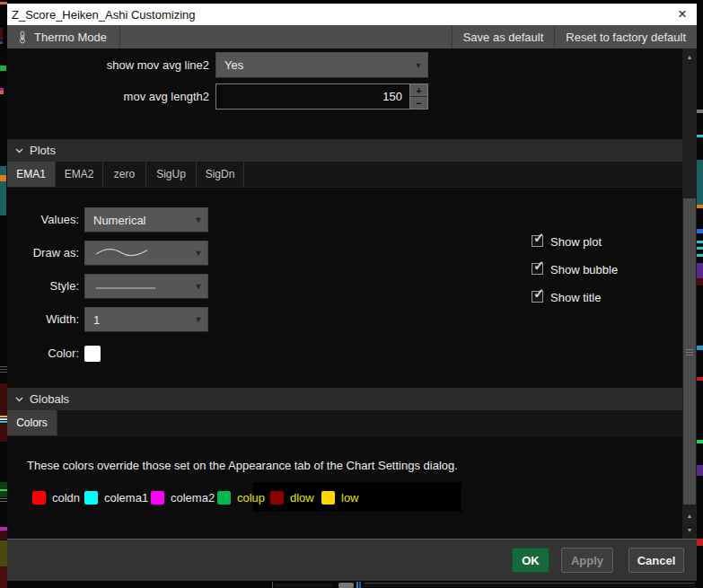  Describe the element at coordinates (43, 320) in the screenshot. I see `width-label: Width:` at that location.